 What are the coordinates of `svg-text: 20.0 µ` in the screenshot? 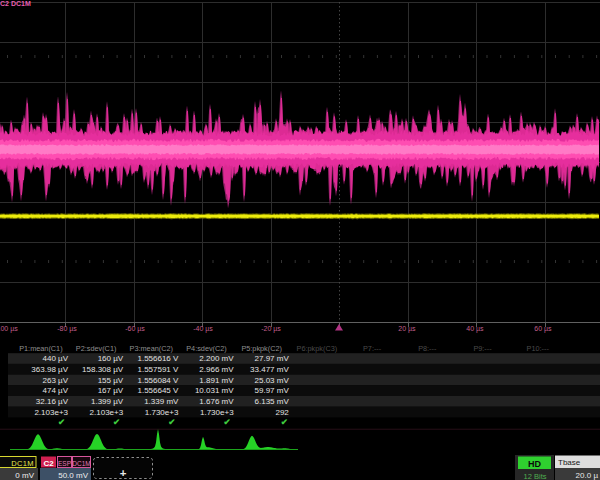 It's located at (588, 476).